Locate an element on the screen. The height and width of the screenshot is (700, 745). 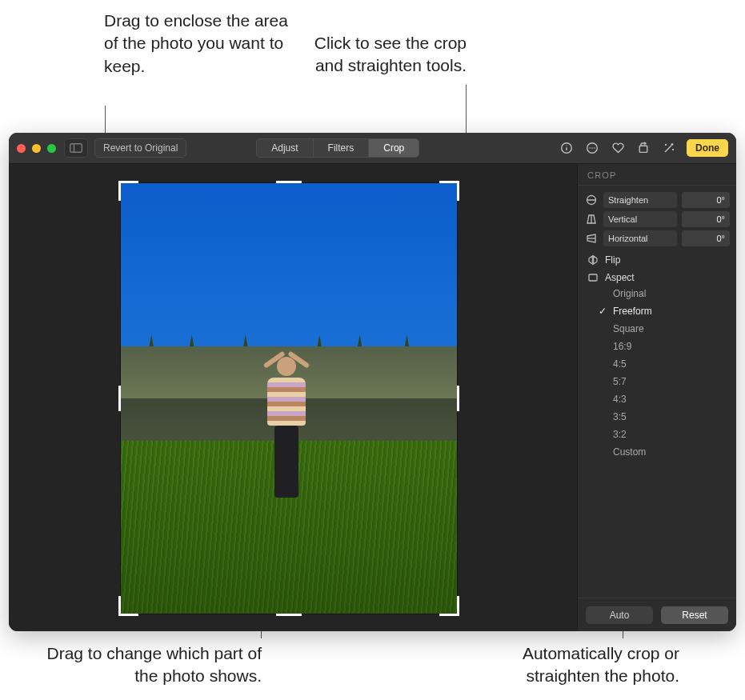
zoom-window-button is located at coordinates (51, 149).